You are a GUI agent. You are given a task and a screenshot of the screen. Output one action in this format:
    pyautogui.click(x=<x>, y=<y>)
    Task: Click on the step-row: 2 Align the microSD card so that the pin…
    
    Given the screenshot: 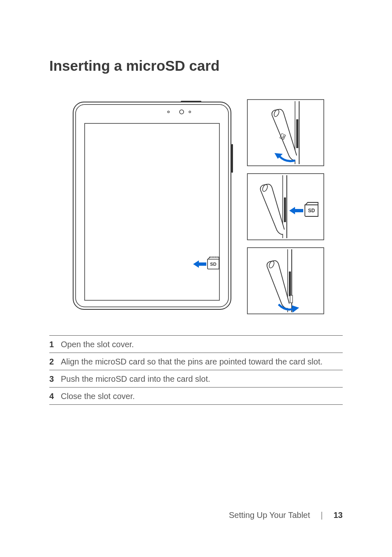 What is the action you would take?
    pyautogui.click(x=196, y=362)
    